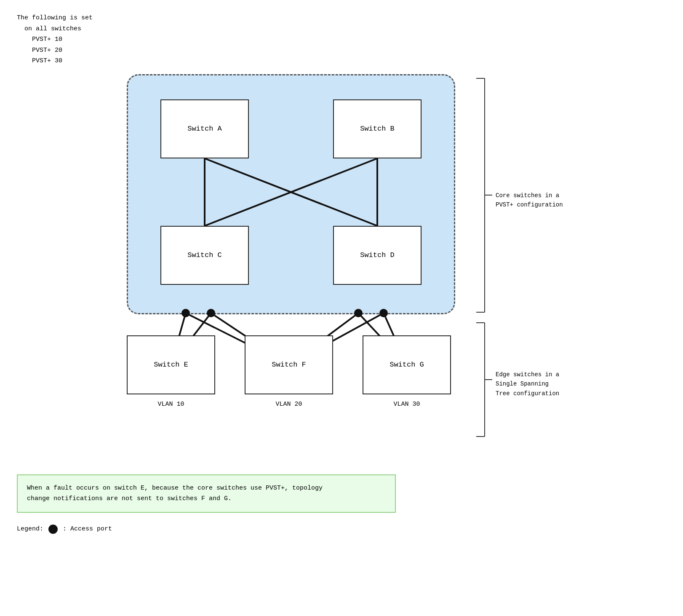  I want to click on vlan-g-label: VLAN 30, so click(407, 404).